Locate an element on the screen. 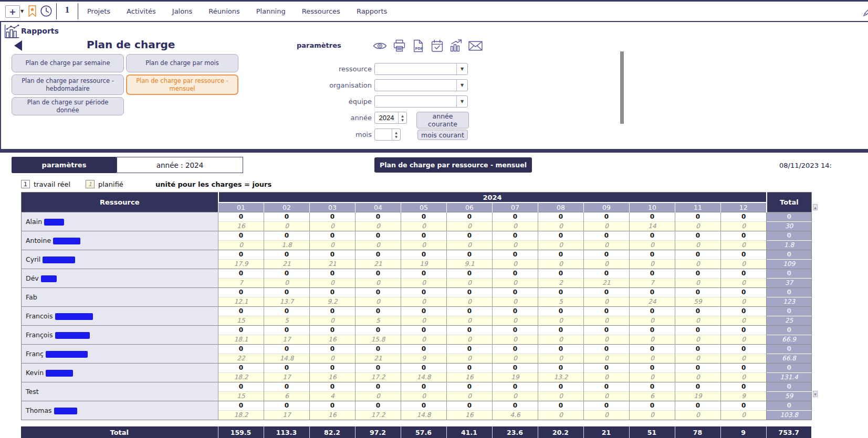  page-indicator: 1 is located at coordinates (67, 10).